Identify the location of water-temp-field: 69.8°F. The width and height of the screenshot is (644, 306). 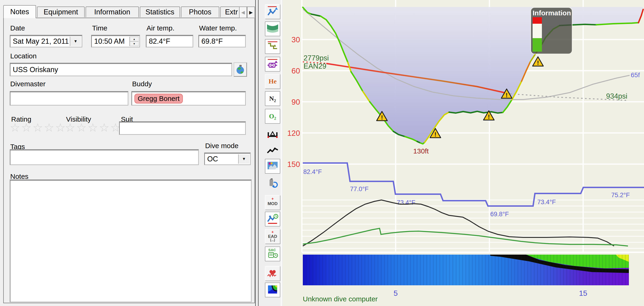
(222, 41).